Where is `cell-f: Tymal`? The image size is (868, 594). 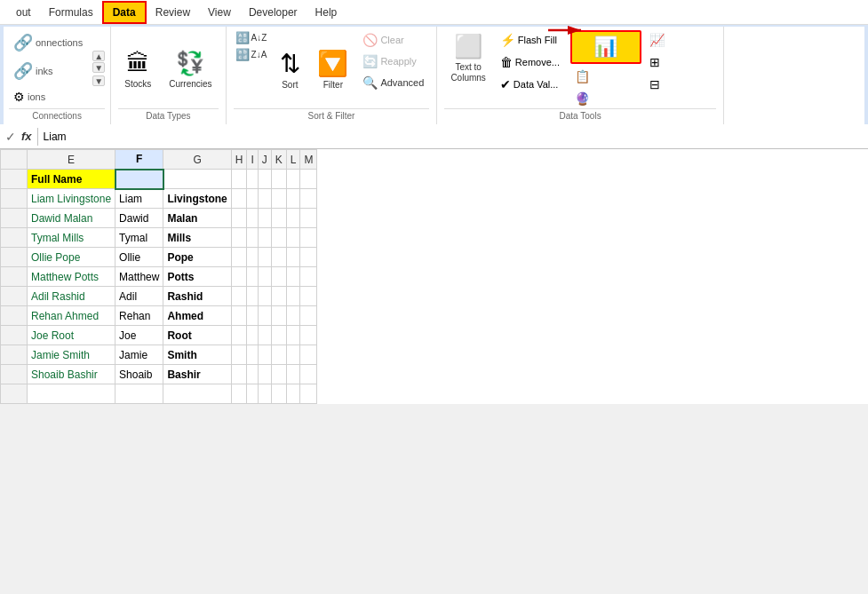 cell-f: Tymal is located at coordinates (139, 238).